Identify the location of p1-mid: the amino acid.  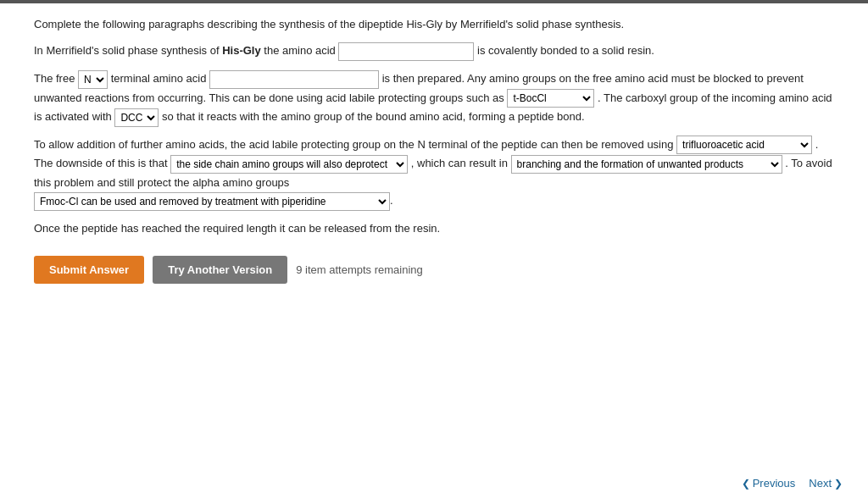
(300, 51).